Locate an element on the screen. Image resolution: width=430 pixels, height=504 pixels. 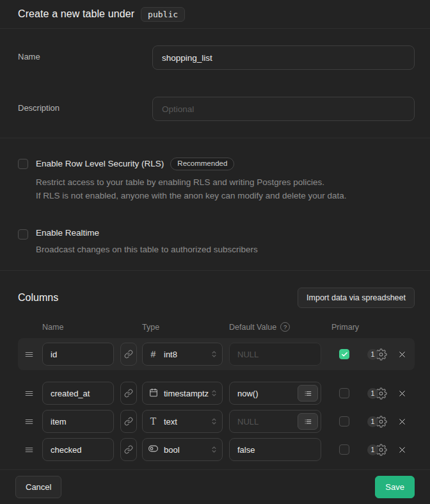
dialog-title: Create a new table under is located at coordinates (76, 14).